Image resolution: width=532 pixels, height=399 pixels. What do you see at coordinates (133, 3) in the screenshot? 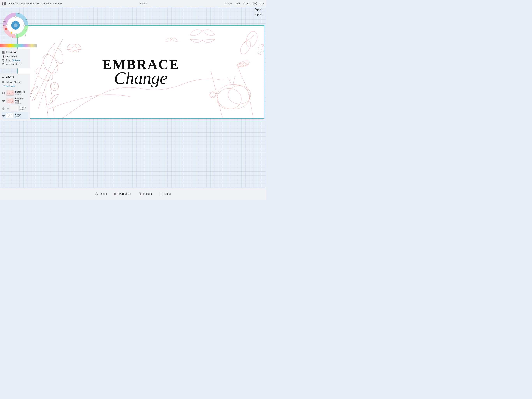
I see `header-bar: Fiber Art Template Sketches > Untitled >…` at bounding box center [133, 3].